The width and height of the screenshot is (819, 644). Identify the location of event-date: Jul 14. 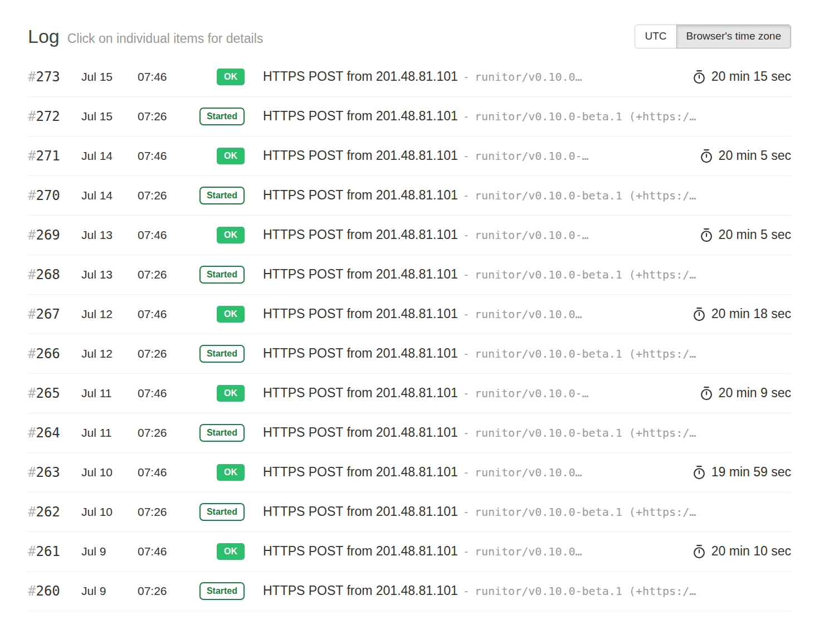
(109, 156).